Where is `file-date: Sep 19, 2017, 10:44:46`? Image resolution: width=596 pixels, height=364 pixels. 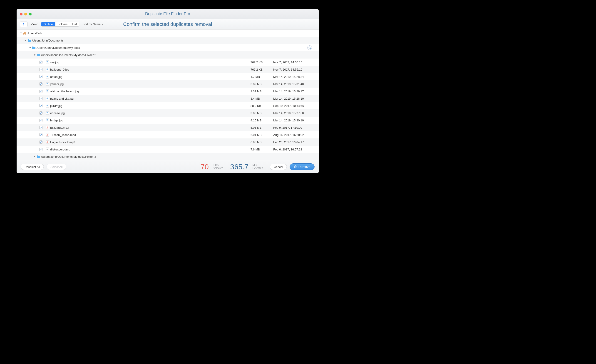 file-date: Sep 19, 2017, 10:44:46 is located at coordinates (296, 106).